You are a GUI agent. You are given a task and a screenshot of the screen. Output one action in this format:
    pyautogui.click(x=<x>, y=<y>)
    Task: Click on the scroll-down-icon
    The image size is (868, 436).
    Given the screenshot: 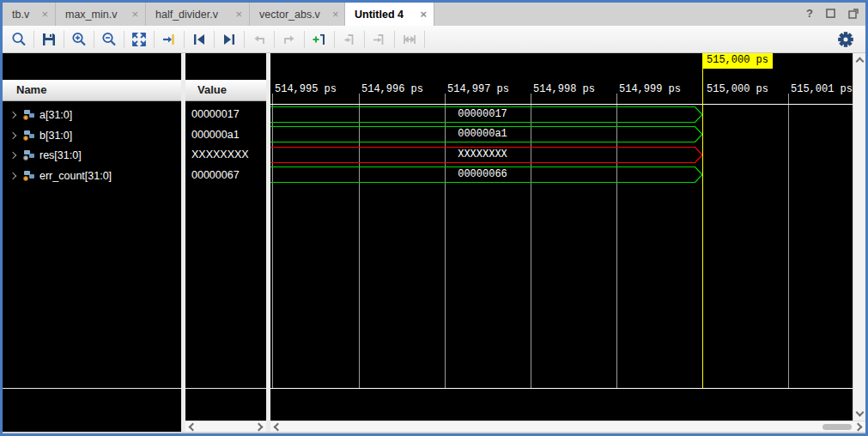 What is the action you would take?
    pyautogui.click(x=860, y=413)
    